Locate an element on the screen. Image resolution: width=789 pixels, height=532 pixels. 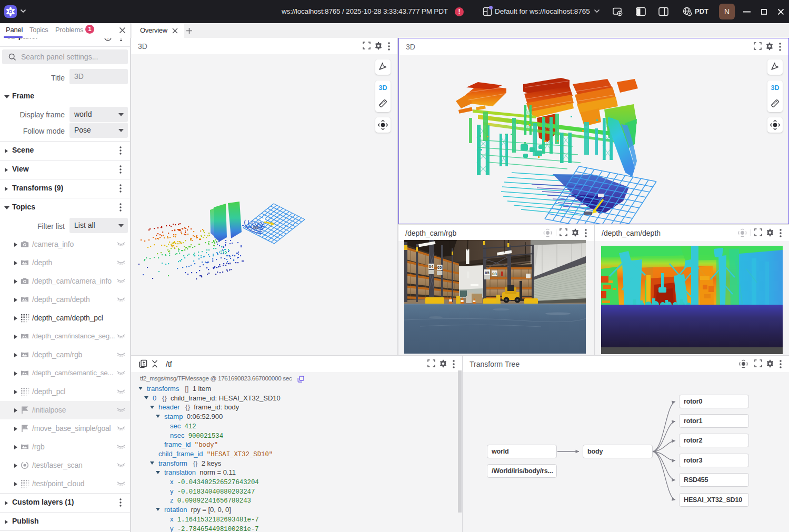
svg-text: 03 is located at coordinates (494, 274).